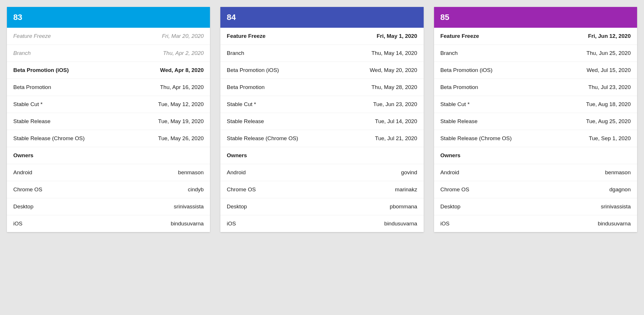  Describe the element at coordinates (397, 36) in the screenshot. I see `milestone-date: Fri, May 1, 2020` at that location.